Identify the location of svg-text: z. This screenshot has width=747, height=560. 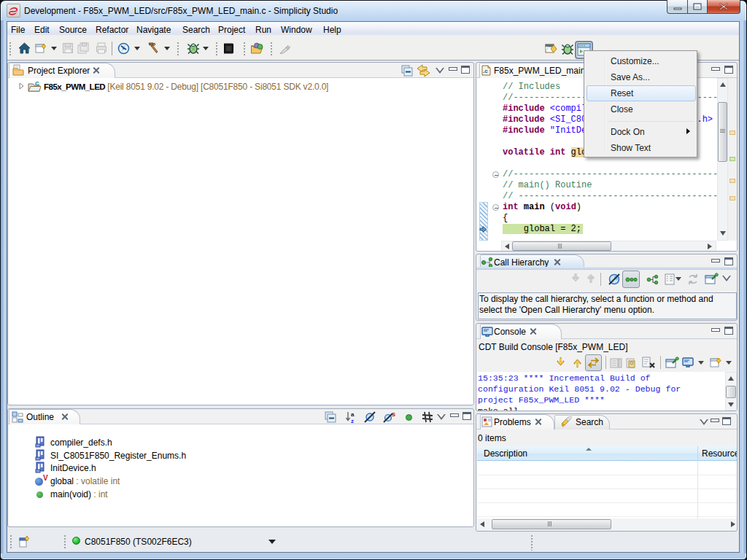
(352, 421).